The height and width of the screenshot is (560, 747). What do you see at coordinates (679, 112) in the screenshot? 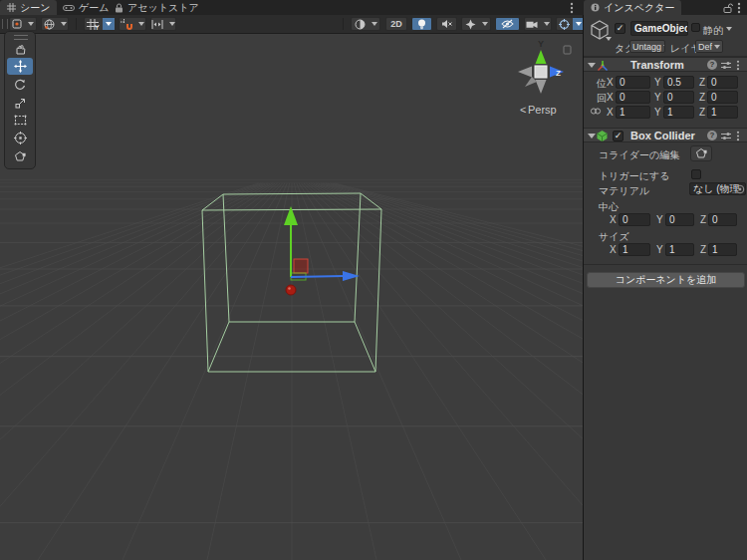
I see `scale-y-field: 1` at bounding box center [679, 112].